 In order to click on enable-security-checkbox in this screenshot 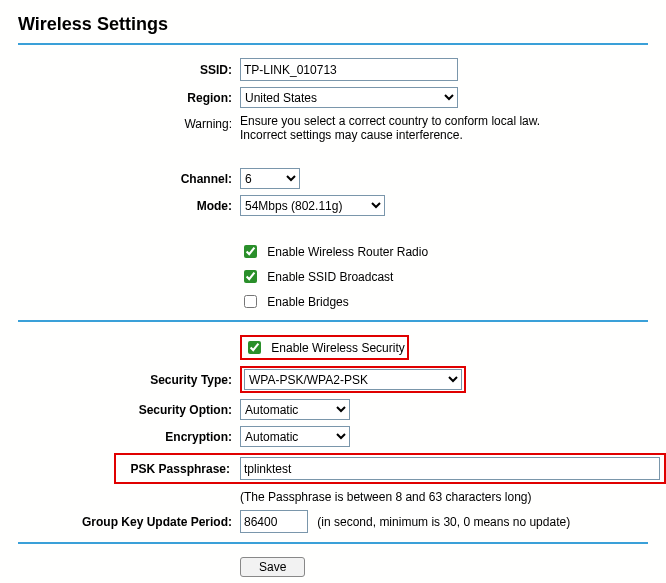, I will do `click(254, 348)`.